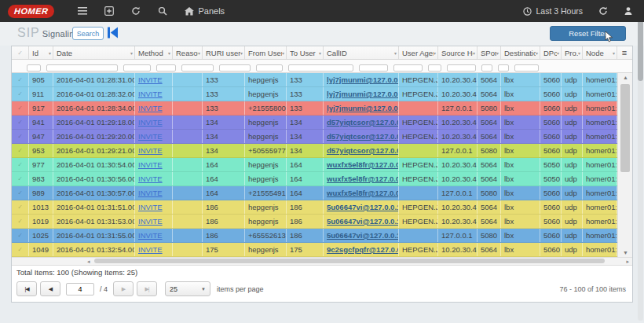 This screenshot has height=323, width=644. What do you see at coordinates (349, 261) in the screenshot?
I see `hscrollbar-thumb` at bounding box center [349, 261].